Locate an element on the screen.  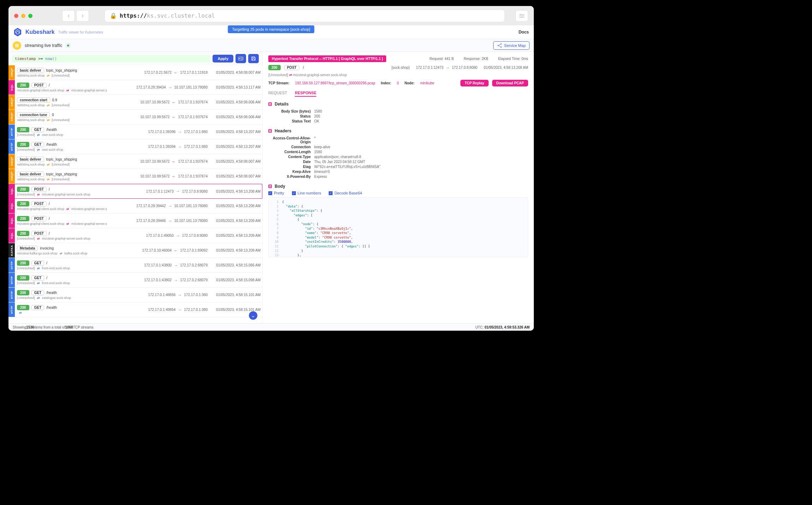
scroll-down-button: ⌄ is located at coordinates (253, 315).